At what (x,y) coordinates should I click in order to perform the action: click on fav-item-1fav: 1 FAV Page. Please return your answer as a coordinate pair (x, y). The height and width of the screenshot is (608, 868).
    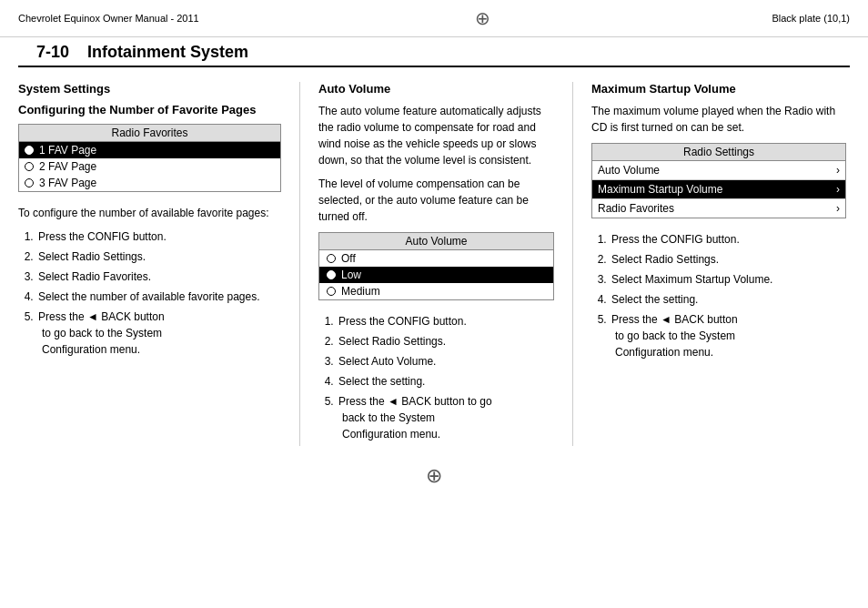
    Looking at the image, I should click on (149, 150).